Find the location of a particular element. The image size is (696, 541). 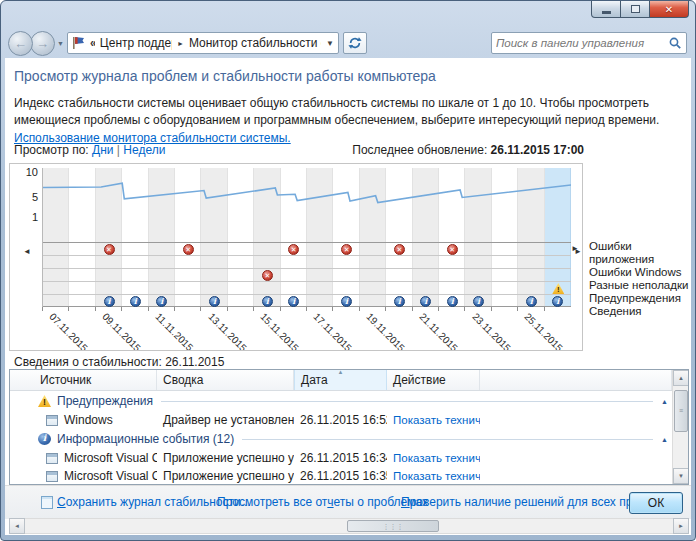

sort-ascending-icon: ▲ is located at coordinates (341, 372).